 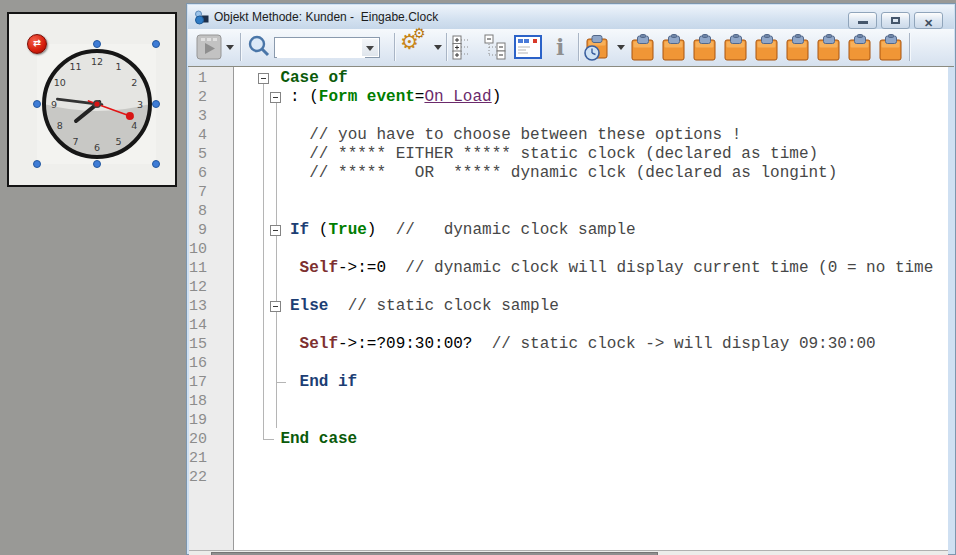 I want to click on clipboard-buttons, so click(x=767, y=48).